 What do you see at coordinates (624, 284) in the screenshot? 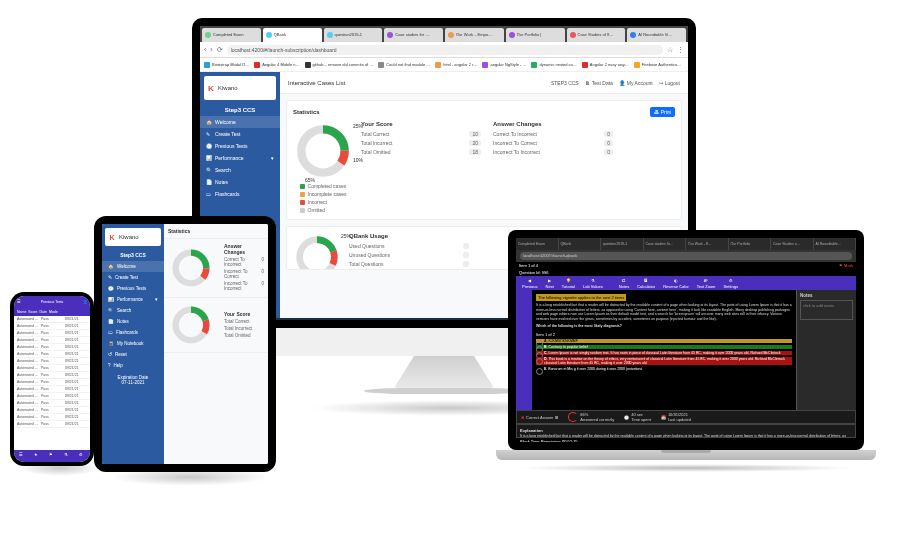
I see `notes-button: 🗒Notes` at bounding box center [624, 284].